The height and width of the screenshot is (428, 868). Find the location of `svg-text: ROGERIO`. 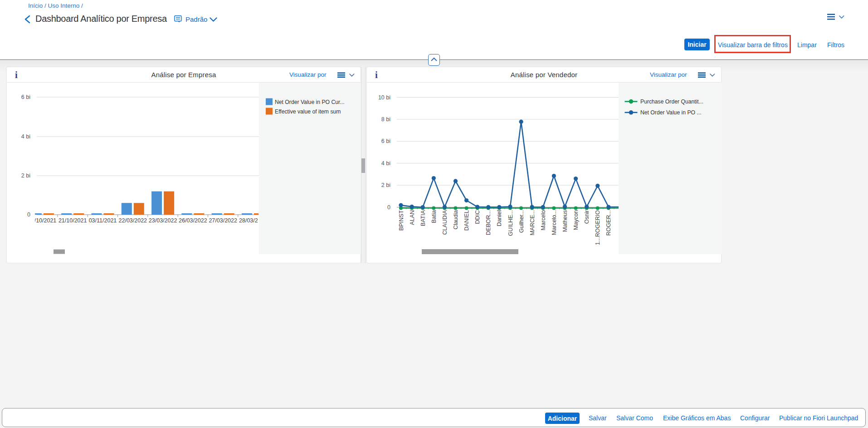

svg-text: ROGERIO is located at coordinates (598, 223).